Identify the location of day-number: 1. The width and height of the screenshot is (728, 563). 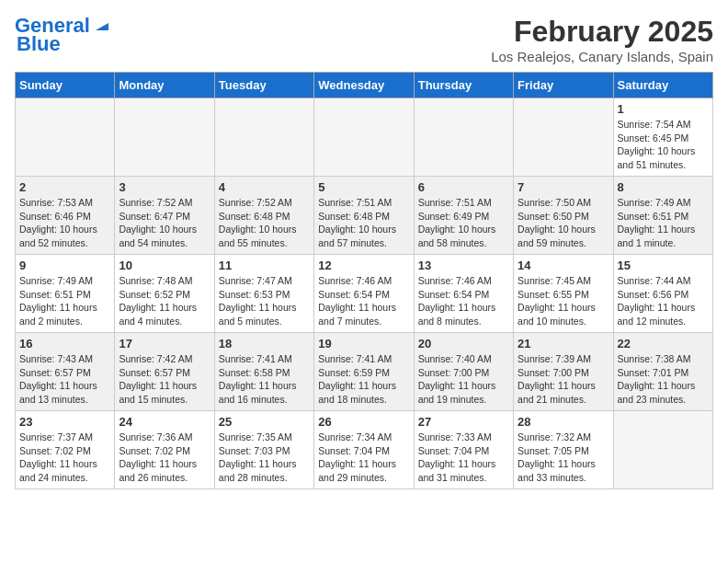
(664, 109).